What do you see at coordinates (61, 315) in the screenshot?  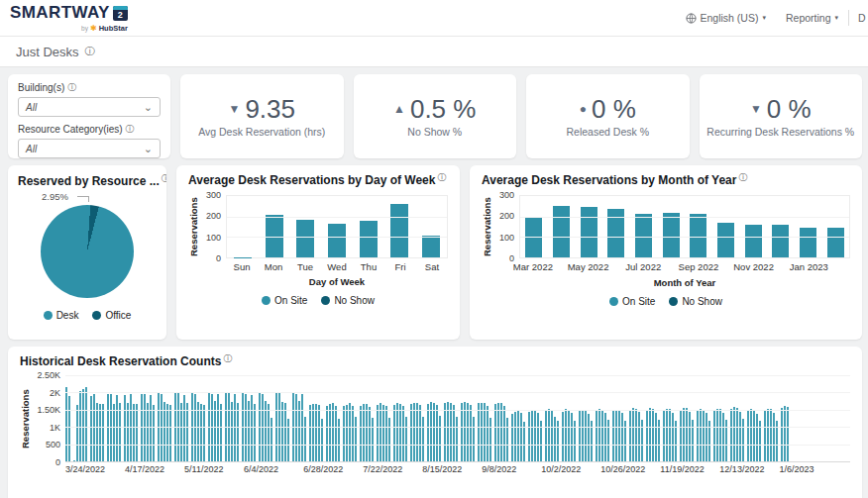 I see `legend-item-desk: Desk` at bounding box center [61, 315].